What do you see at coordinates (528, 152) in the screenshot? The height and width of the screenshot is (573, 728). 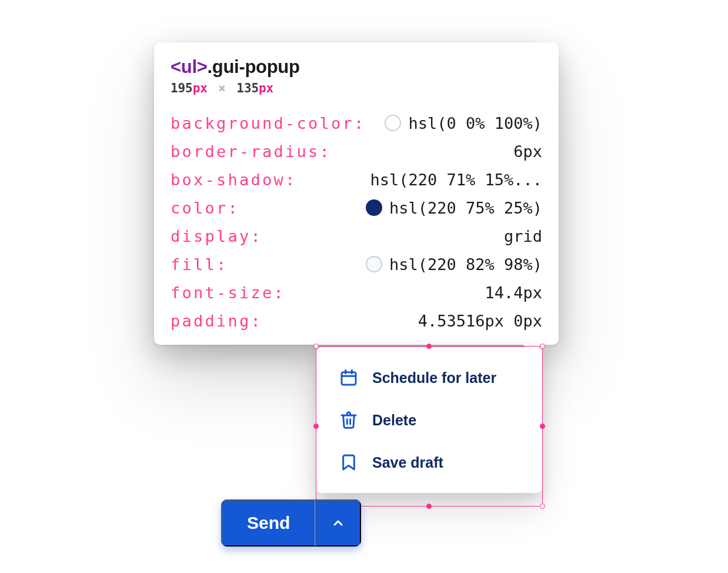 I see `css-property-value: 6px` at bounding box center [528, 152].